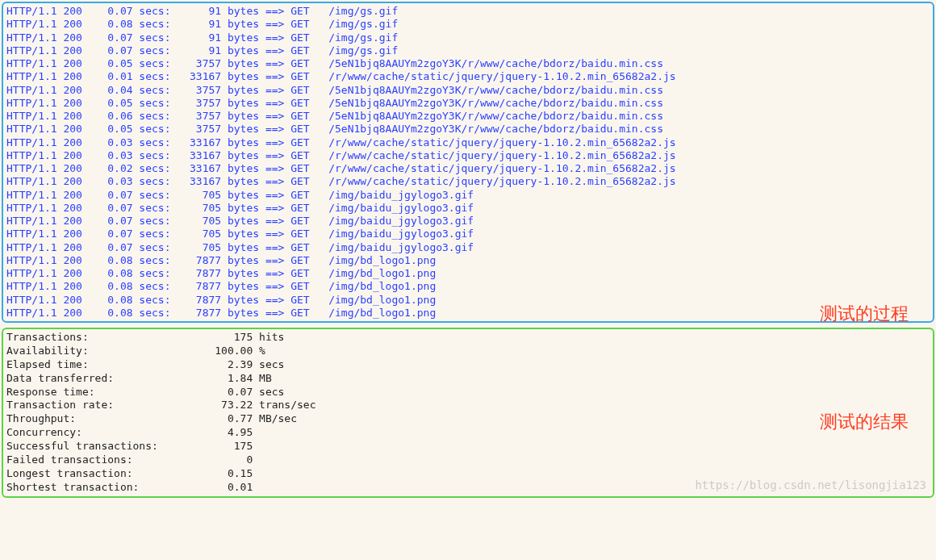  What do you see at coordinates (468, 77) in the screenshot?
I see `http-log-row: HTTP/1.1 200 0.01 secs: 33167 bytes ==> …` at bounding box center [468, 77].